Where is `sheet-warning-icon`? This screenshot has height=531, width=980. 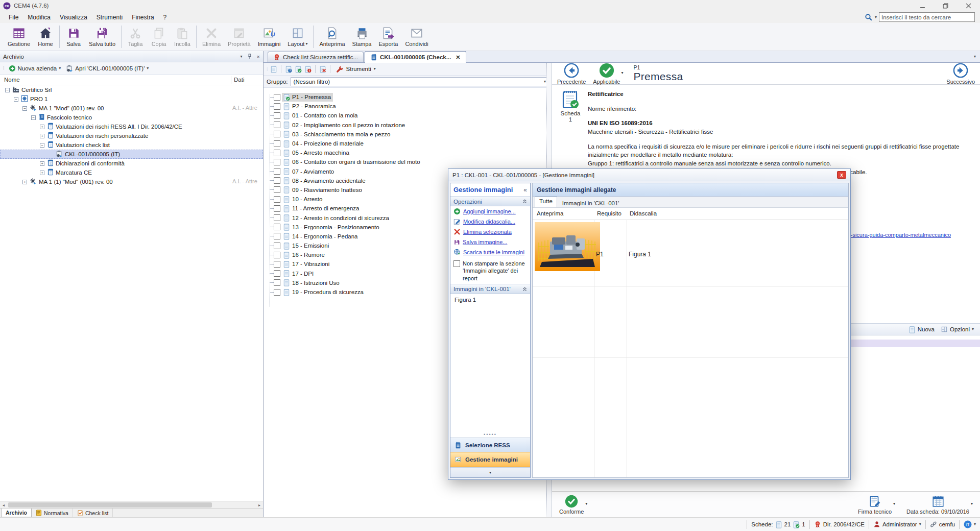
sheet-warning-icon is located at coordinates (308, 69).